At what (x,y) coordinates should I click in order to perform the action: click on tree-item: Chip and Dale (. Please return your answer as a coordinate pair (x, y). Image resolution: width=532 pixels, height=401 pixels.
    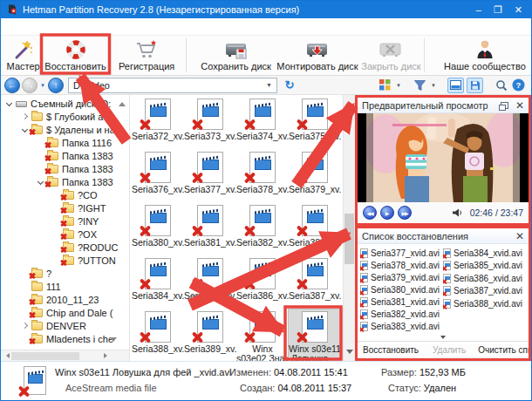
    Looking at the image, I should click on (61, 312).